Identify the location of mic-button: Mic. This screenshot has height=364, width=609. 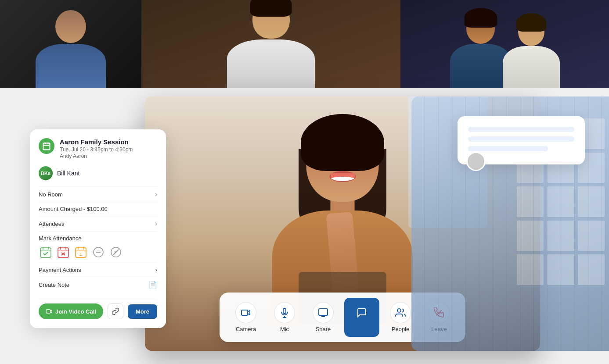
(285, 318).